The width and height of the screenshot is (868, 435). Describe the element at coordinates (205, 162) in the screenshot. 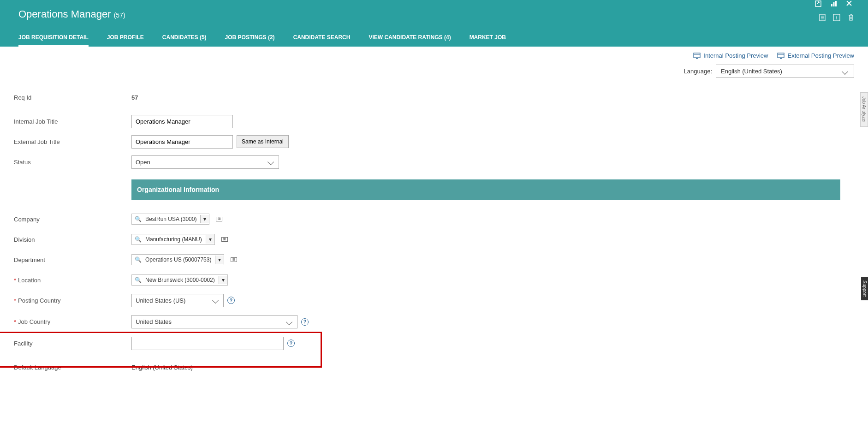

I see `status-select: Open` at that location.